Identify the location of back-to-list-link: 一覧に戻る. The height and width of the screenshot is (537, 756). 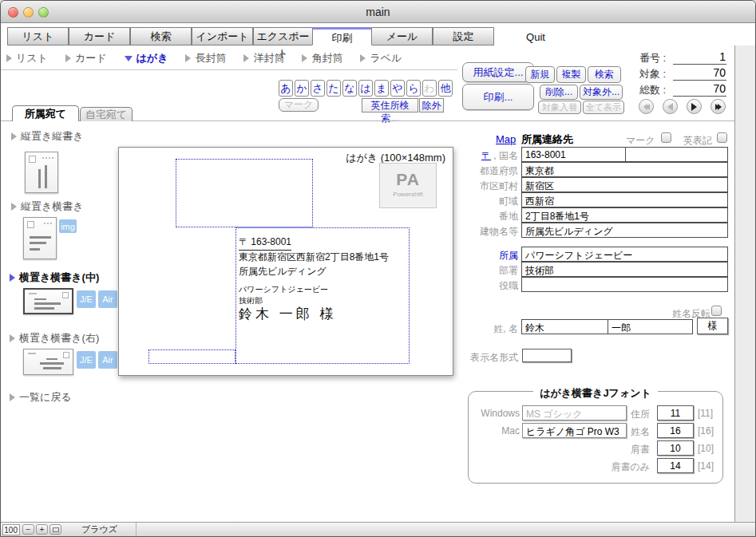
(41, 397).